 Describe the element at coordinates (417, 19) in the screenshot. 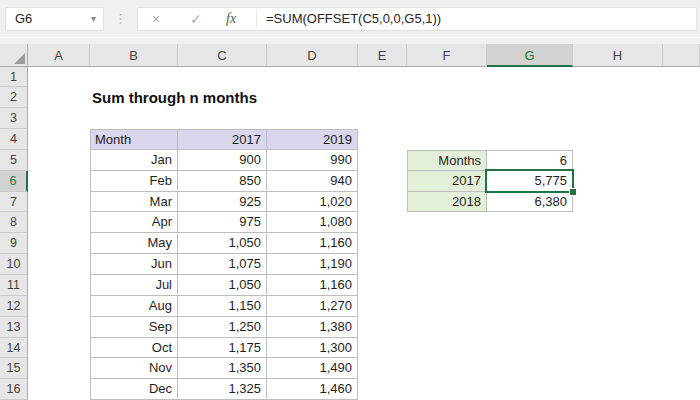

I see `formula-input-box: × ✓ fx =SUM(OFFSET(C5,0,0,G5,1))` at that location.